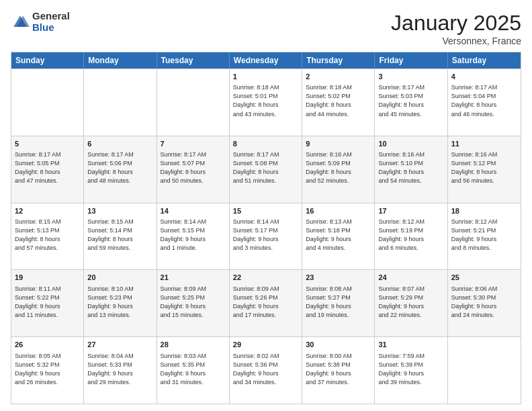 The image size is (532, 411). Describe the element at coordinates (120, 211) in the screenshot. I see `day-number: 13` at that location.